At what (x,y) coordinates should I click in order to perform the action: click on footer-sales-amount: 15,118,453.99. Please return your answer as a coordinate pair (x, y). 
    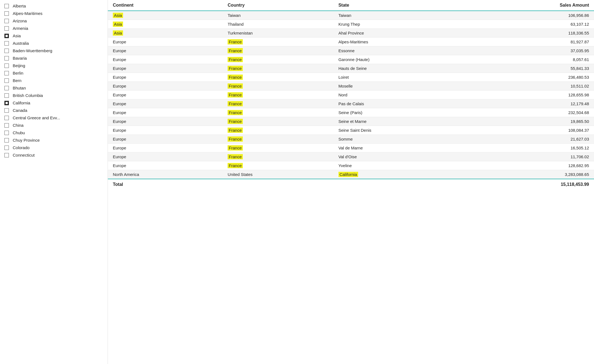
    Looking at the image, I should click on (532, 184).